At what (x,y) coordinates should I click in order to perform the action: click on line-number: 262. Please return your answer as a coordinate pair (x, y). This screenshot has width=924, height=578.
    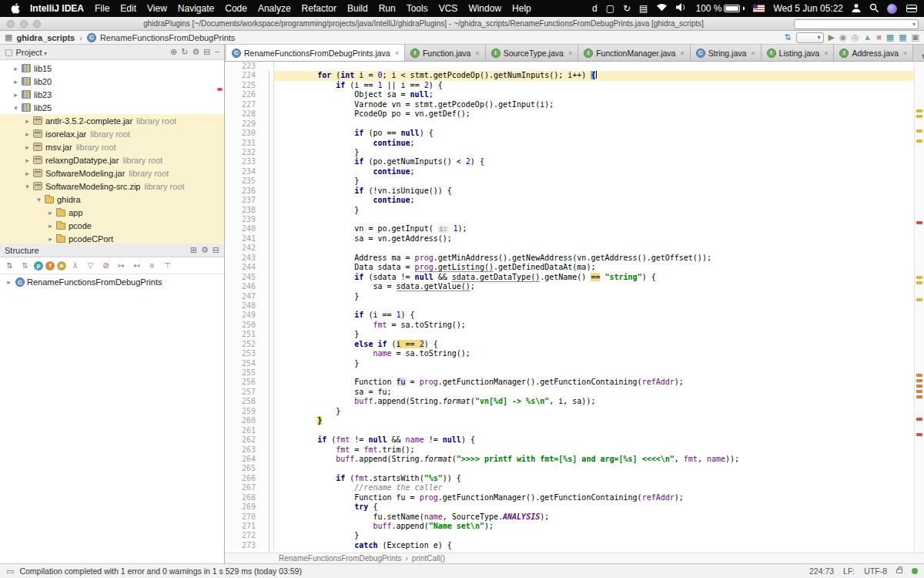
    Looking at the image, I should click on (244, 440).